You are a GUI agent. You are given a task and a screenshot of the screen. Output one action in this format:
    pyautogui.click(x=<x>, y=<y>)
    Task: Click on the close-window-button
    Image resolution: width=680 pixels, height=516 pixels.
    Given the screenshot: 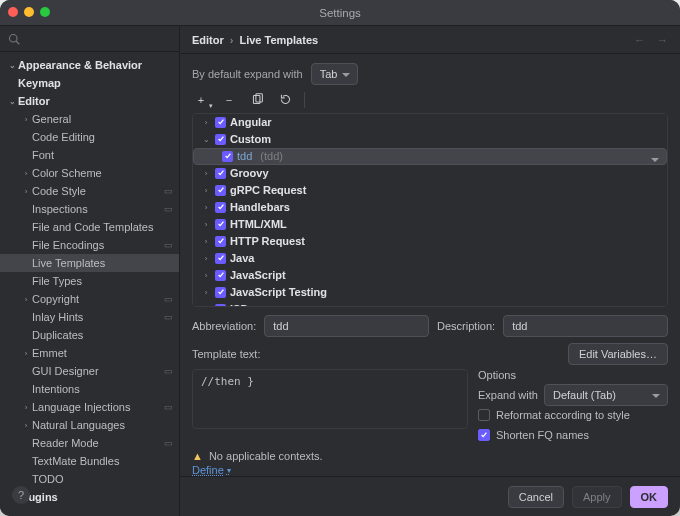 What is the action you would take?
    pyautogui.click(x=13, y=12)
    